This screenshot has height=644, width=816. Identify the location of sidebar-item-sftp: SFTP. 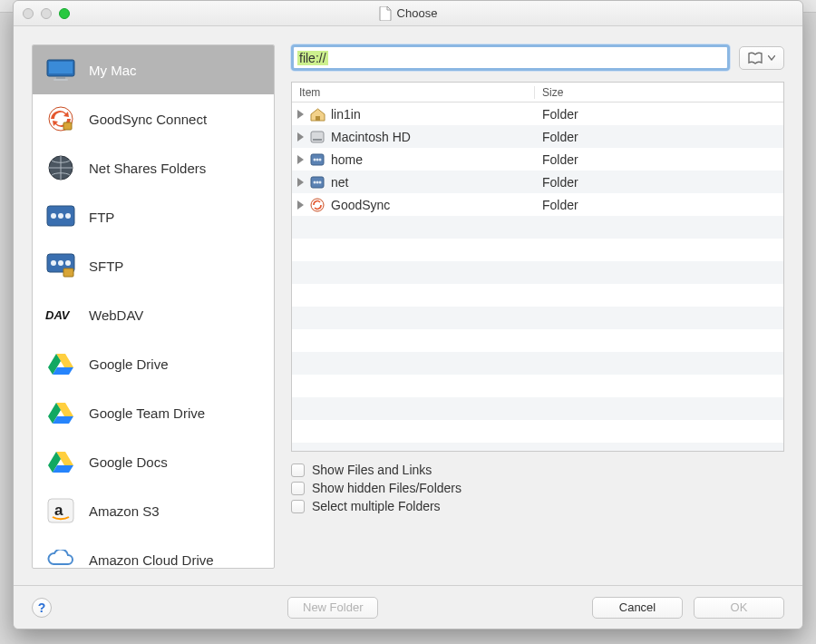
(153, 266).